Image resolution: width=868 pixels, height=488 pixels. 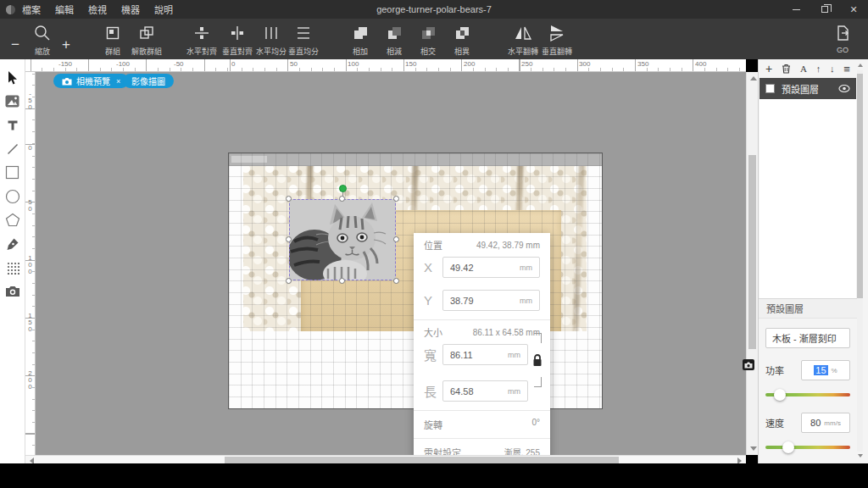 What do you see at coordinates (434, 476) in the screenshot?
I see `bottom-black-bar` at bounding box center [434, 476].